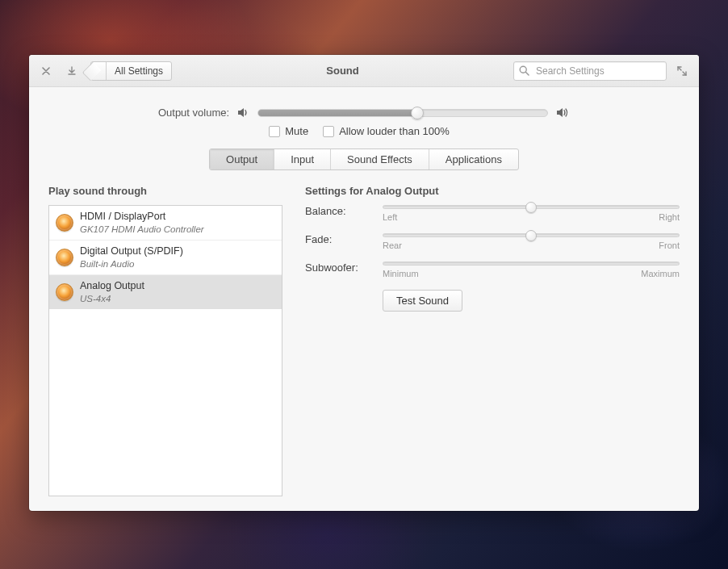 This screenshot has width=728, height=569. What do you see at coordinates (403, 113) in the screenshot?
I see `output-volume-slider` at bounding box center [403, 113].